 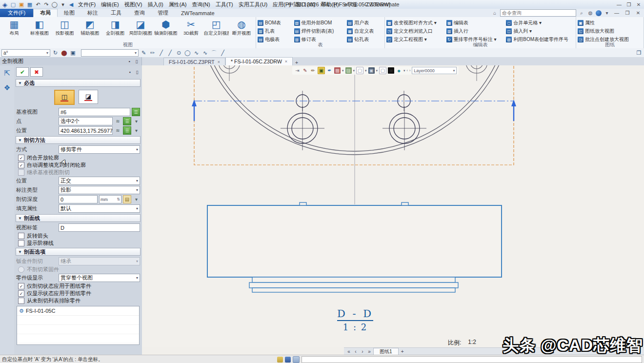 What do you see at coordinates (21, 5) in the screenshot?
I see `open-file-icon: ▣` at bounding box center [21, 5].